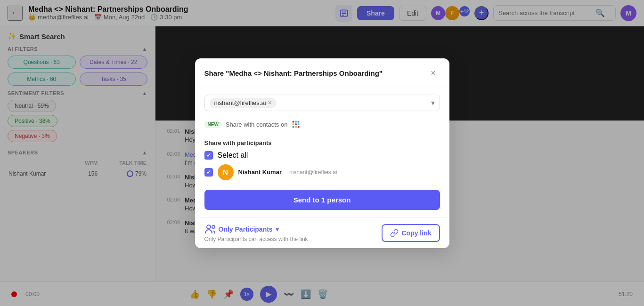 This screenshot has width=644, height=306. What do you see at coordinates (322, 125) in the screenshot?
I see `share-contacts-row: NEW Share with contacts on` at bounding box center [322, 125].